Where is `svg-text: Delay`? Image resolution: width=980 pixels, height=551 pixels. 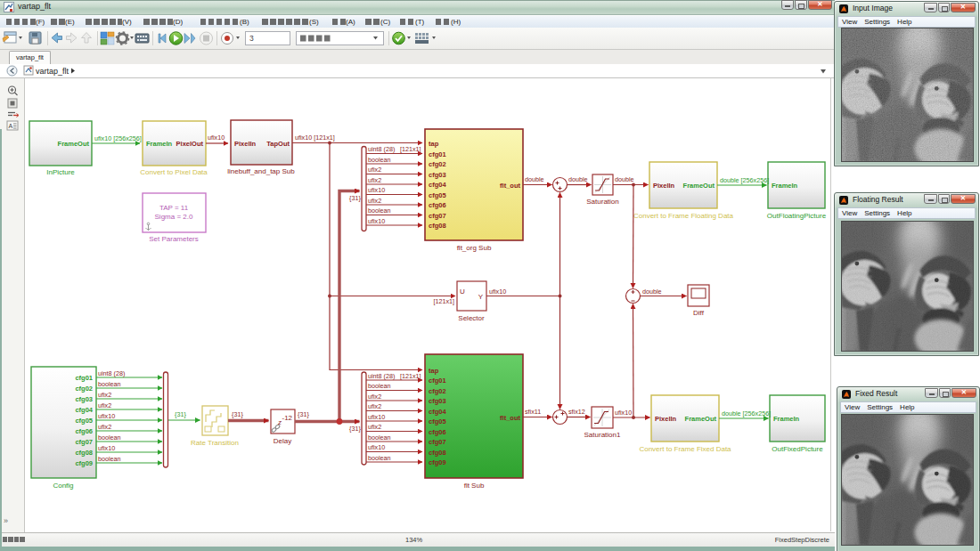
svg-text: Delay is located at coordinates (282, 442).